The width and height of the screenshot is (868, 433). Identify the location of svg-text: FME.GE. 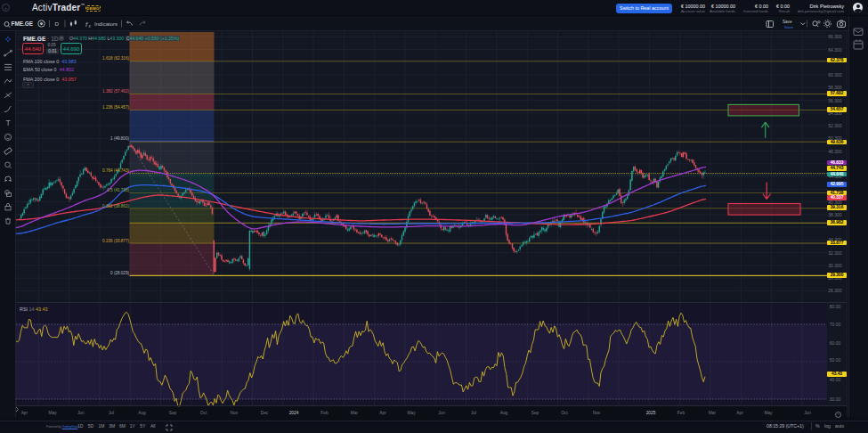
(23, 23).